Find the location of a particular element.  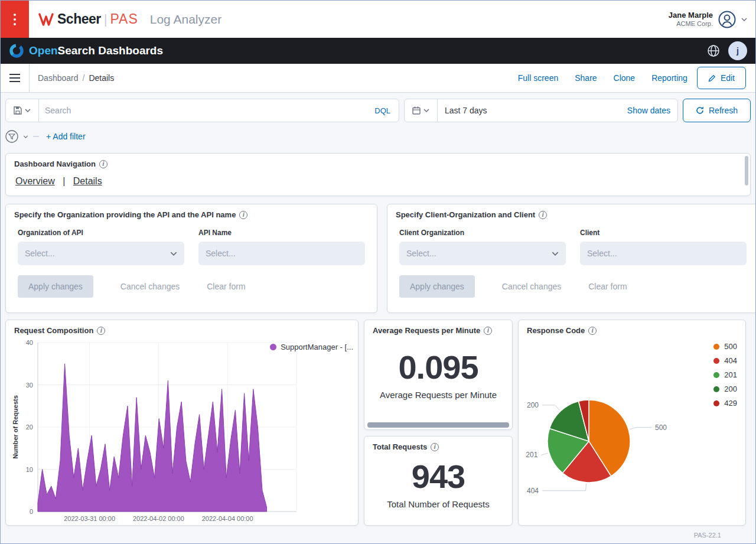

pie-legend-item: 200 is located at coordinates (725, 389).